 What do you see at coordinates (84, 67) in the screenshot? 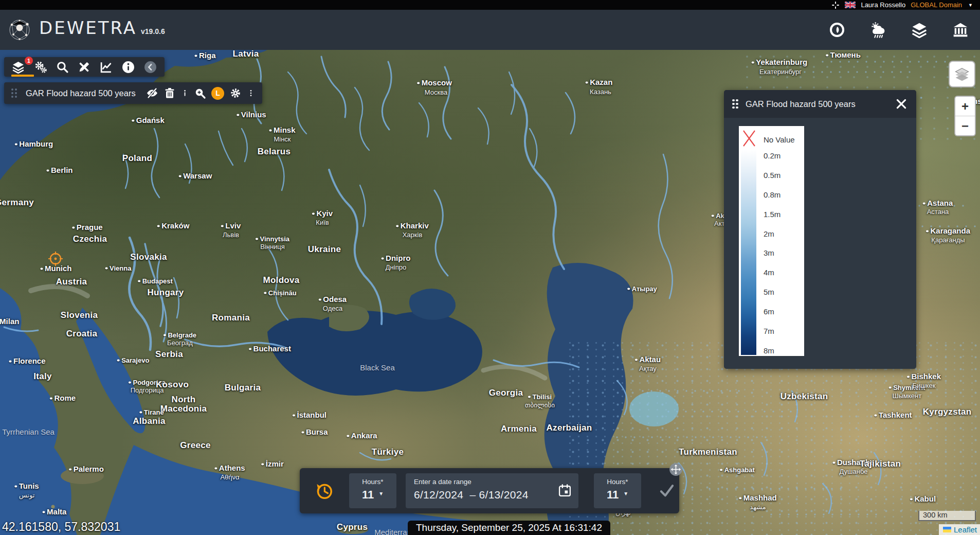
I see `tools-icon` at bounding box center [84, 67].